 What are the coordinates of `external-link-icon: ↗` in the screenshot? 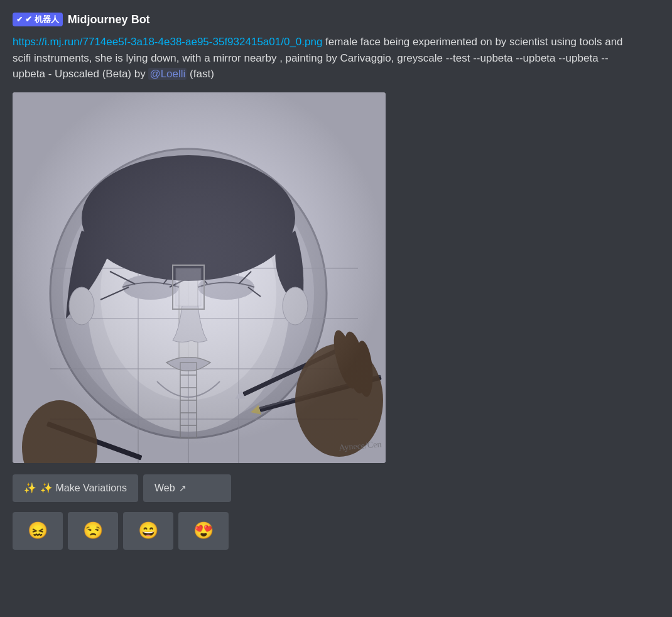 It's located at (183, 488).